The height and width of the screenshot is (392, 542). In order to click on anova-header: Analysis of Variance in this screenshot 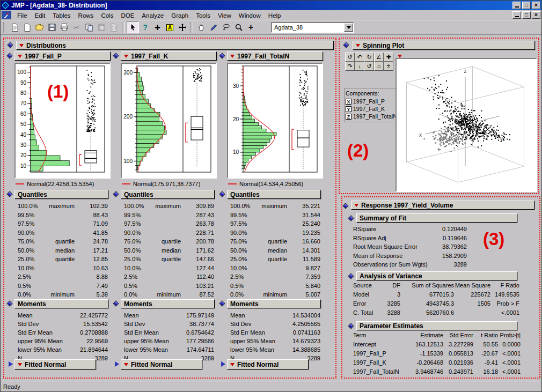, I will do `click(437, 276)`.